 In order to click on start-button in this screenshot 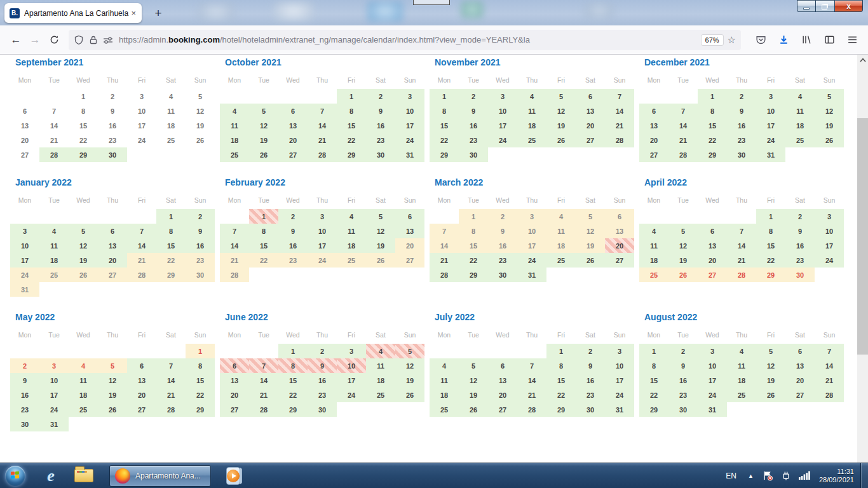, I will do `click(15, 476)`.